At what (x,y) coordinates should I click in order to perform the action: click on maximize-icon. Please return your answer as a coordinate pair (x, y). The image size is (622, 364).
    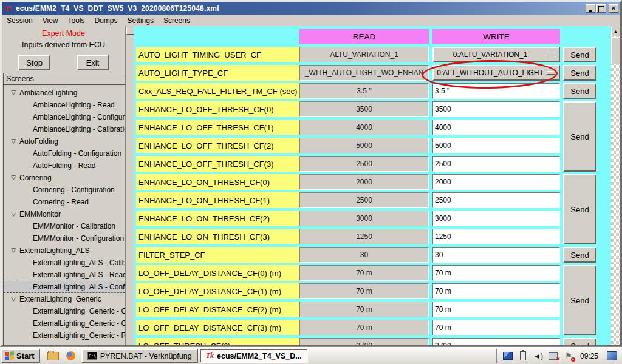
    Looking at the image, I should click on (601, 9).